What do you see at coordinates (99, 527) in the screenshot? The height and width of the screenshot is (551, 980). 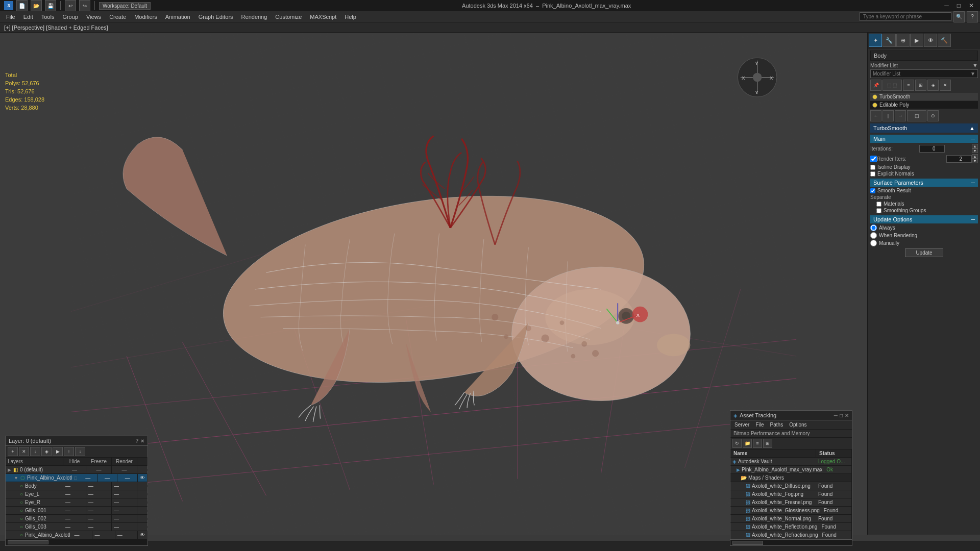 I see `gills-003-freeze: —` at bounding box center [99, 527].